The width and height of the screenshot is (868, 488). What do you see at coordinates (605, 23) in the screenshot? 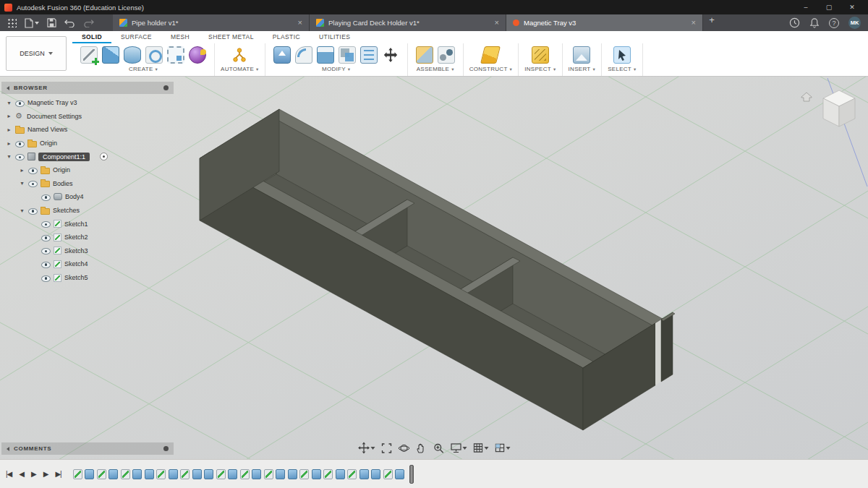
I see `doc-tab-magnetic-tray: Magnetic Tray v3 ×` at bounding box center [605, 23].